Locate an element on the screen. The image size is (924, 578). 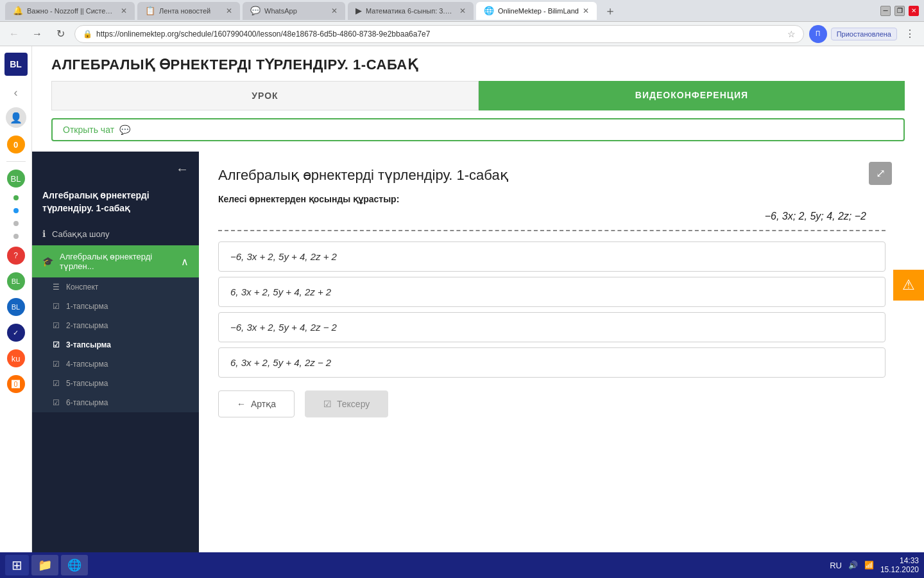
tab-nozzoff-icon: 🔔 is located at coordinates (18, 10).